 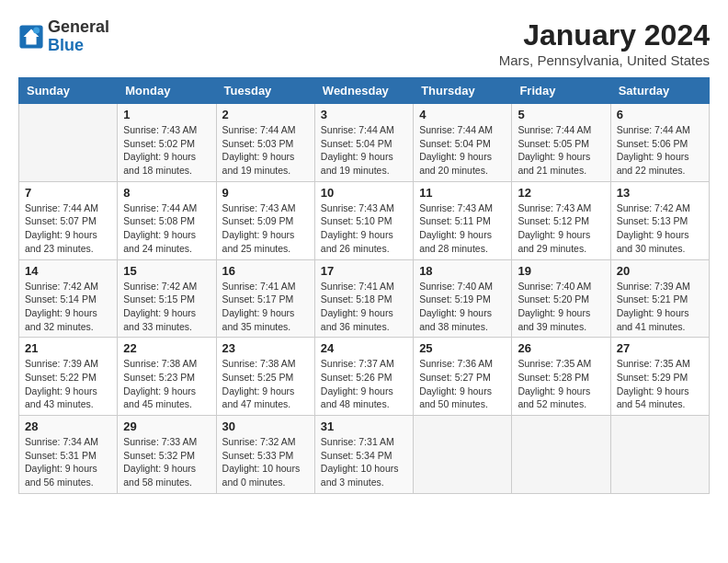 I want to click on day-info: Sunrise: 7:43 AMSunset: 5:09 PMDaylight:…, so click(x=266, y=228).